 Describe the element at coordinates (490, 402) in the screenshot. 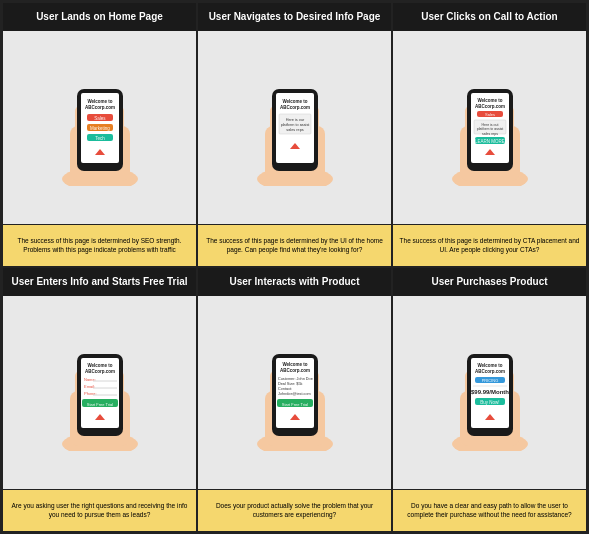

I see `svg-text: Buy Now!` at that location.